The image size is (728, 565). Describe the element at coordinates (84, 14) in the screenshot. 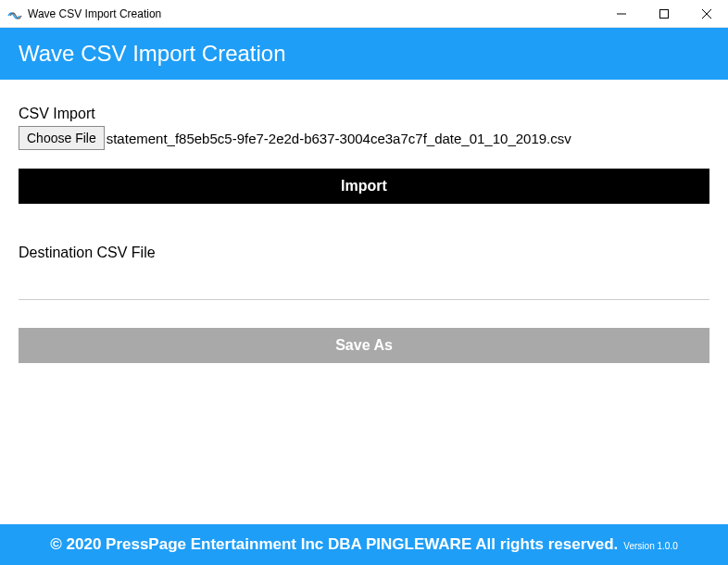

I see `titlebar-left: Wave CSV Import Creation` at that location.